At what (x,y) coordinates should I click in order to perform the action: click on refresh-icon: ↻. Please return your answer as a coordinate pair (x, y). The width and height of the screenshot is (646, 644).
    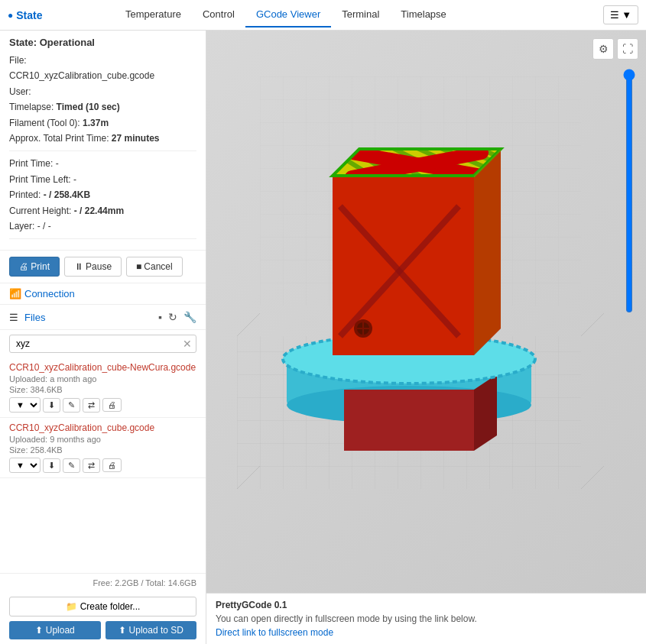
    Looking at the image, I should click on (173, 317).